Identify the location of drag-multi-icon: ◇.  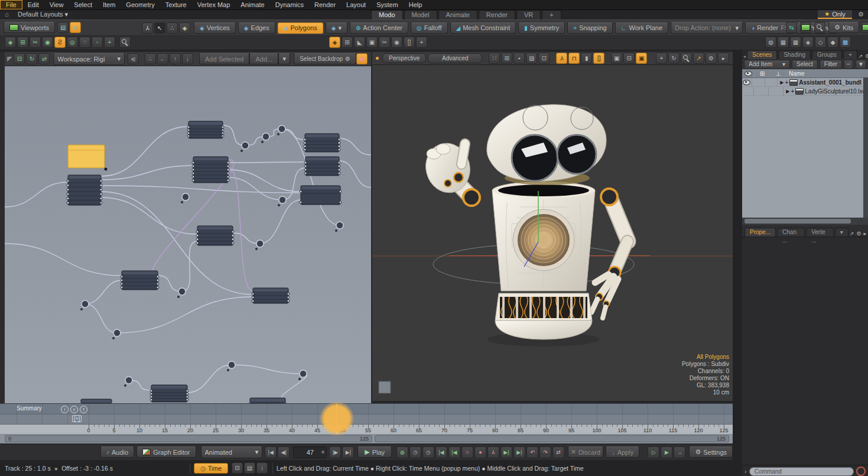
(820, 43).